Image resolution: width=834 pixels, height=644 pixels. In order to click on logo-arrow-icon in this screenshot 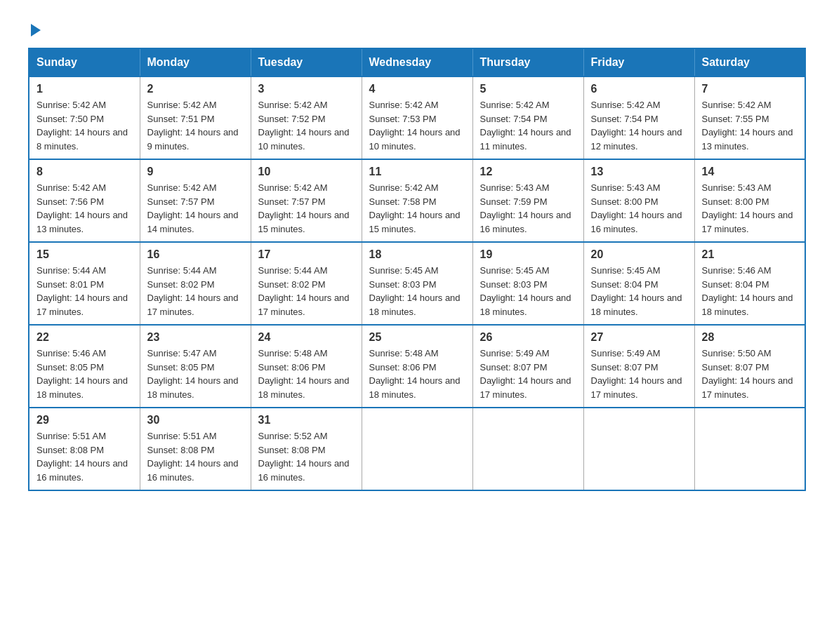, I will do `click(36, 30)`.